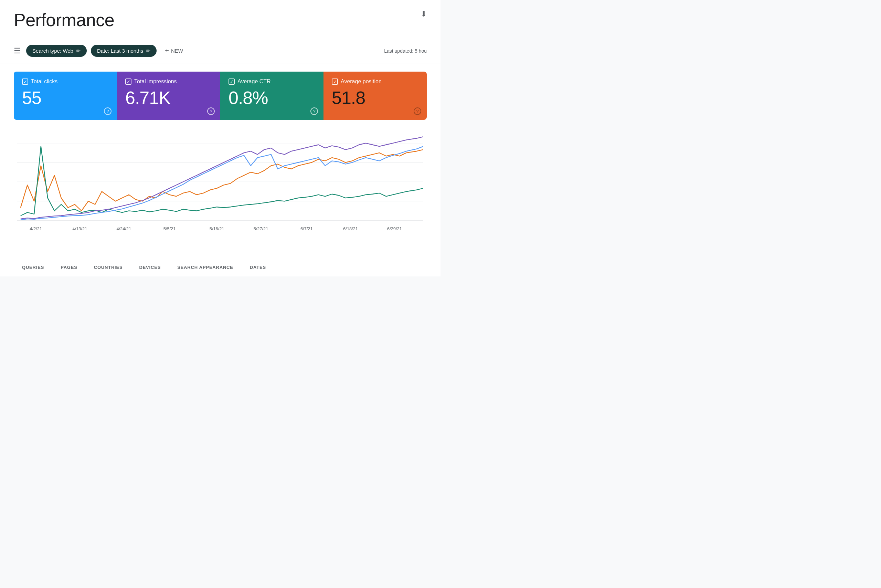 The height and width of the screenshot is (588, 881). Describe the element at coordinates (167, 51) in the screenshot. I see `plus-icon: +` at that location.